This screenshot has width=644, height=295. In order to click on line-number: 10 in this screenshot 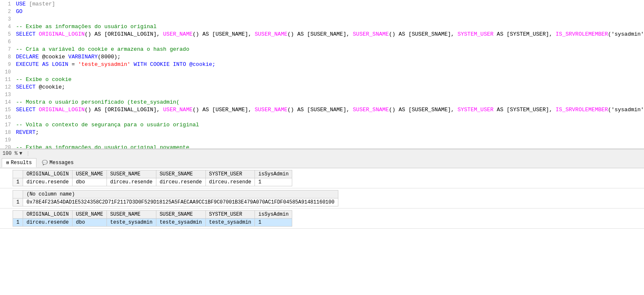, I will do `click(5, 72)`.